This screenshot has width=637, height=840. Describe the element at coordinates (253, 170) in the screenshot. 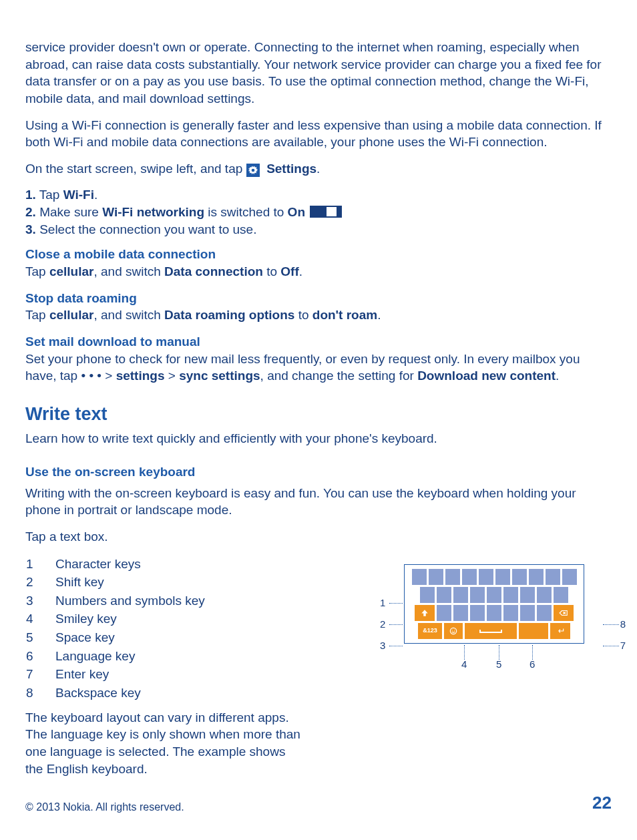

I see `settings-icon` at that location.